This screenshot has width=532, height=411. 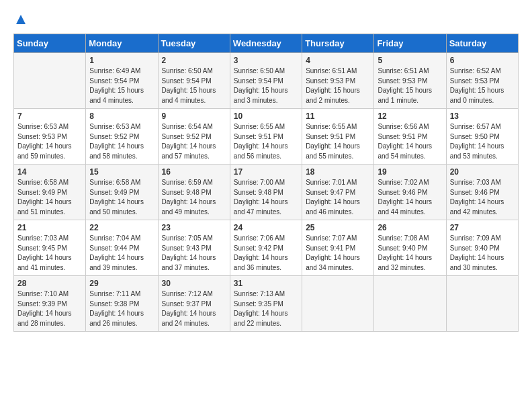 What do you see at coordinates (266, 137) in the screenshot?
I see `week-row-2: 7Sunrise: 6:53 AMSunset: 9:53 PMDaylight…` at bounding box center [266, 137].